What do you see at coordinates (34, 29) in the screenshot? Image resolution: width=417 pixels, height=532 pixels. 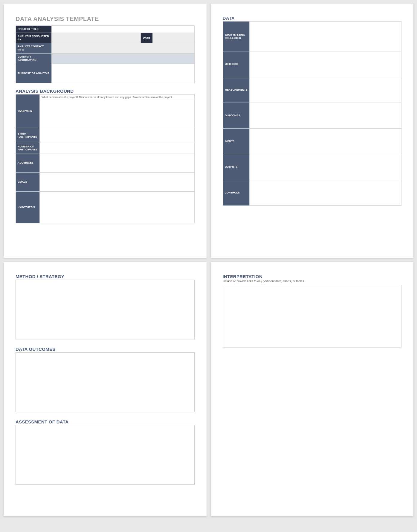 I see `label-project-title: PROJECT TITLE` at bounding box center [34, 29].